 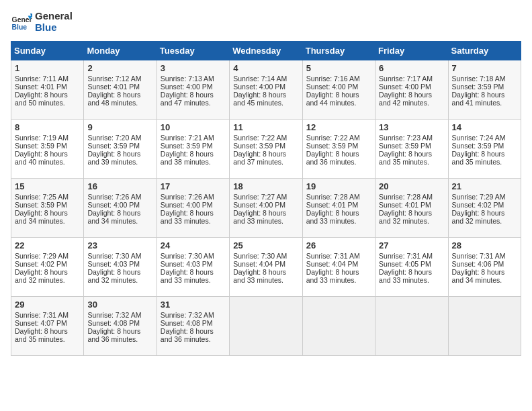 What do you see at coordinates (120, 68) in the screenshot?
I see `day-number: 2` at bounding box center [120, 68].